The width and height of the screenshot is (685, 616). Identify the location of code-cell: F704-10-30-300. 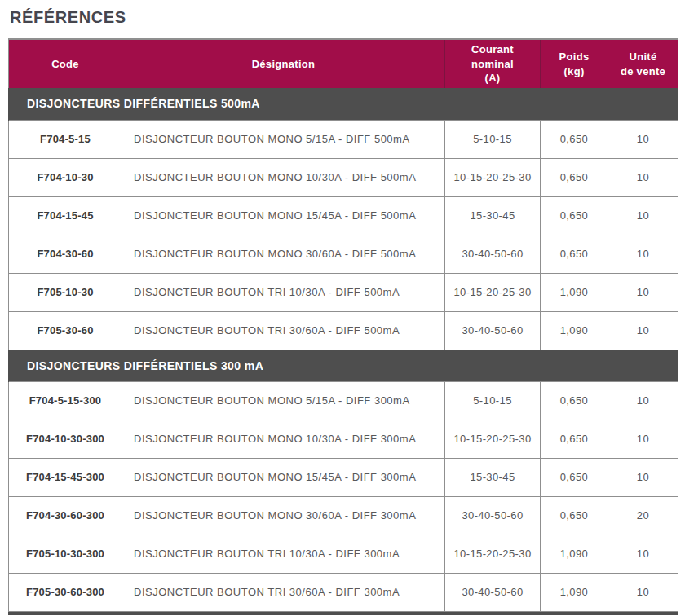
(65, 438).